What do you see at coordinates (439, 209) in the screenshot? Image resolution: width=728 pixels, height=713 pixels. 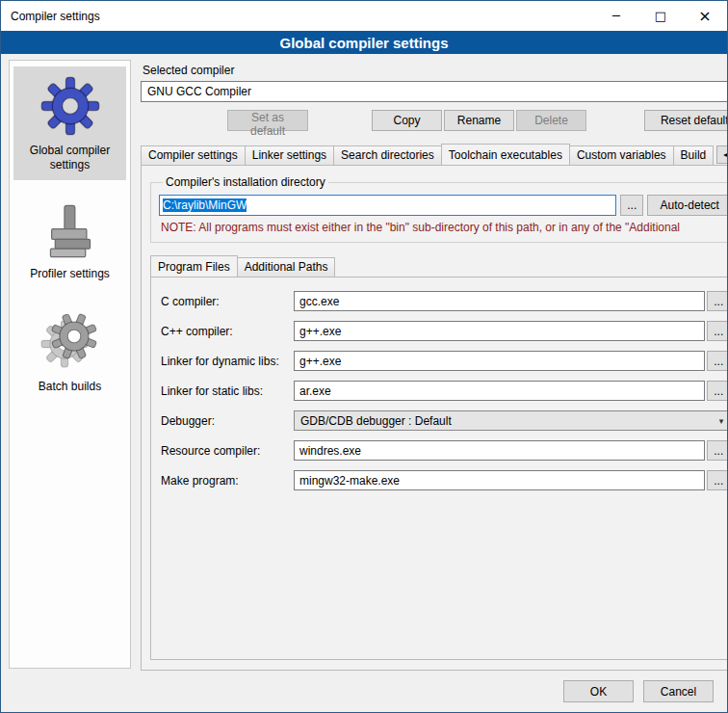 I see `installation-directory-group: Compiler's installation directory C:\ray…` at bounding box center [439, 209].